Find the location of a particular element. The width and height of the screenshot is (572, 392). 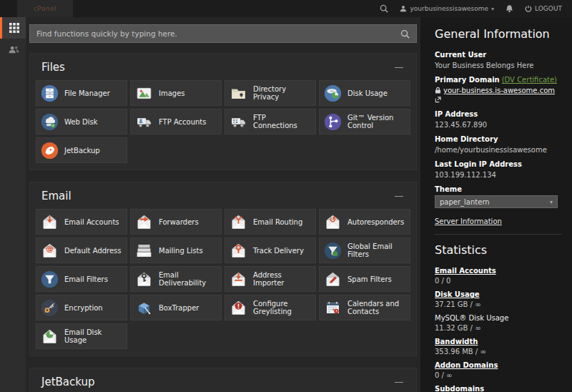

ftp-connections-icon is located at coordinates (239, 122).